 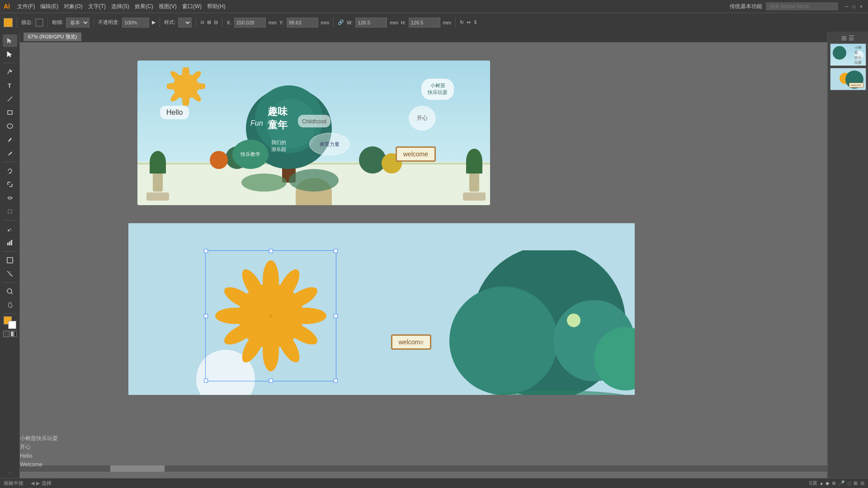 What do you see at coordinates (73, 6) in the screenshot?
I see `menu-object: 对象(O)` at bounding box center [73, 6].